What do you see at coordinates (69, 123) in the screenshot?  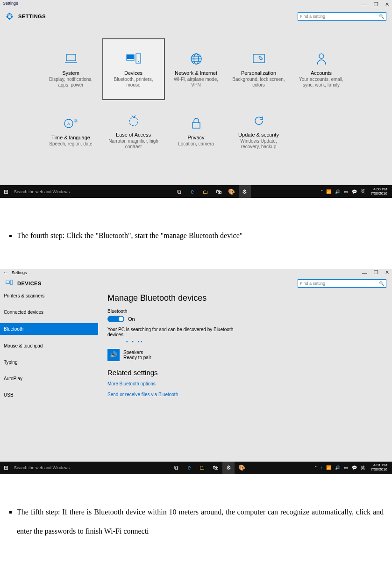 I see `svg-text: A` at bounding box center [69, 123].